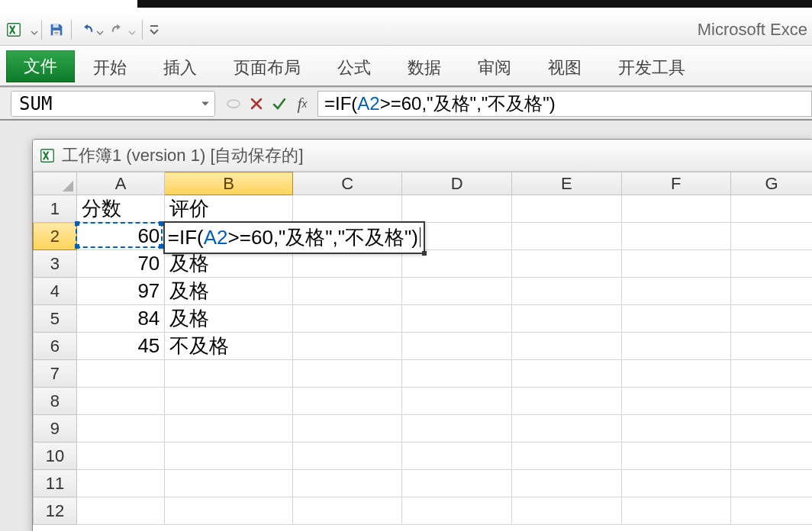  What do you see at coordinates (457, 429) in the screenshot?
I see `cell-D9` at bounding box center [457, 429].